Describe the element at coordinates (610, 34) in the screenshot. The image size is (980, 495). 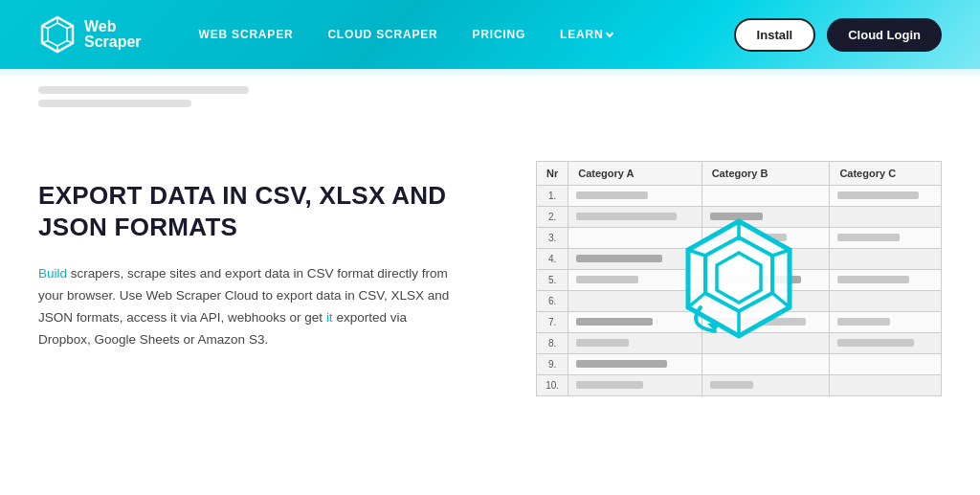
I see `chevron-down-icon` at that location.